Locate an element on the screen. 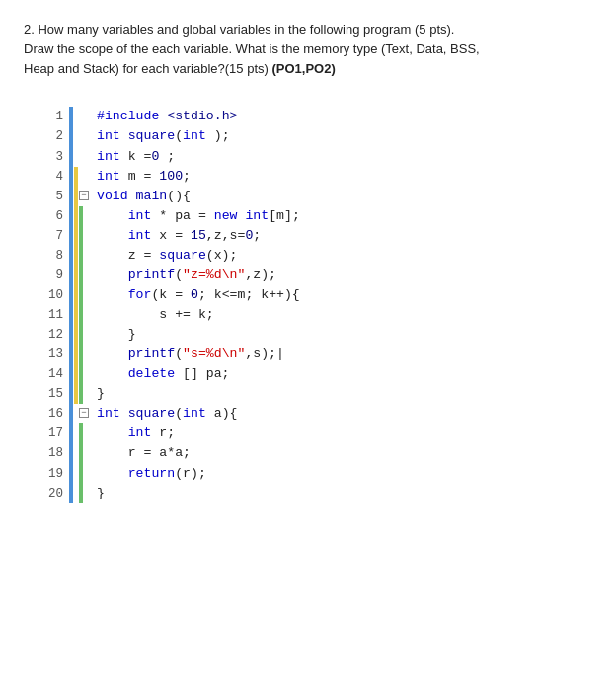 The width and height of the screenshot is (616, 691). code-line: 2int square(int ); is located at coordinates (318, 136).